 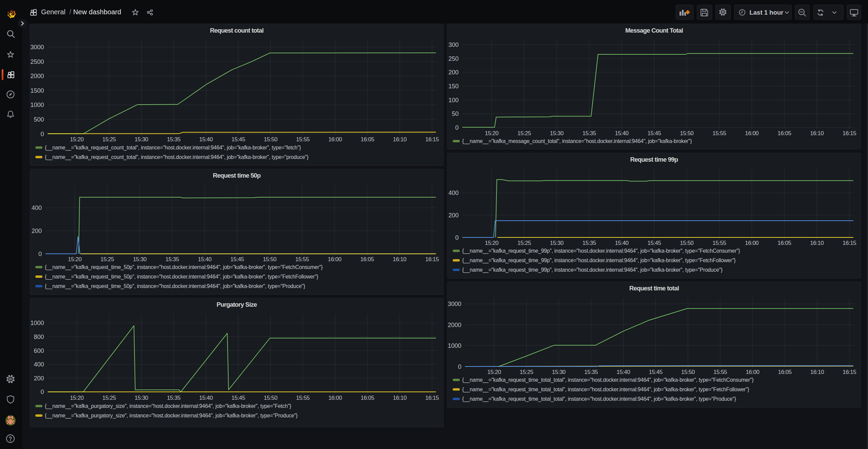 What do you see at coordinates (39, 120) in the screenshot?
I see `svg-text: 500` at bounding box center [39, 120].